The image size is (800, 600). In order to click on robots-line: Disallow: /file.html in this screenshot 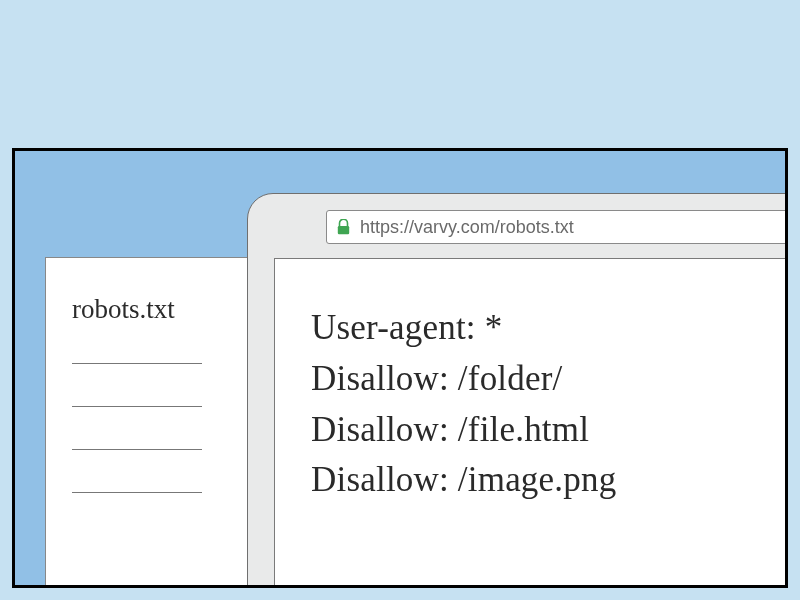, I will do `click(540, 430)`.